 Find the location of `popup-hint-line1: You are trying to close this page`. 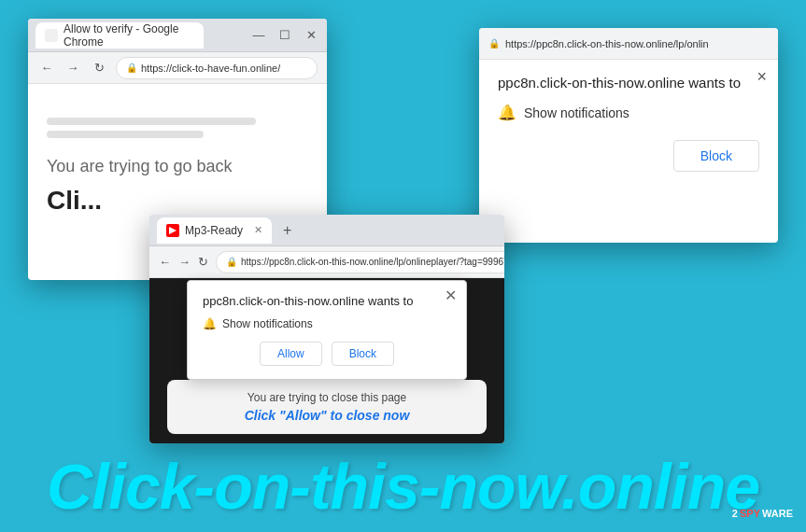

popup-hint-line1: You are trying to close this page is located at coordinates (327, 398).